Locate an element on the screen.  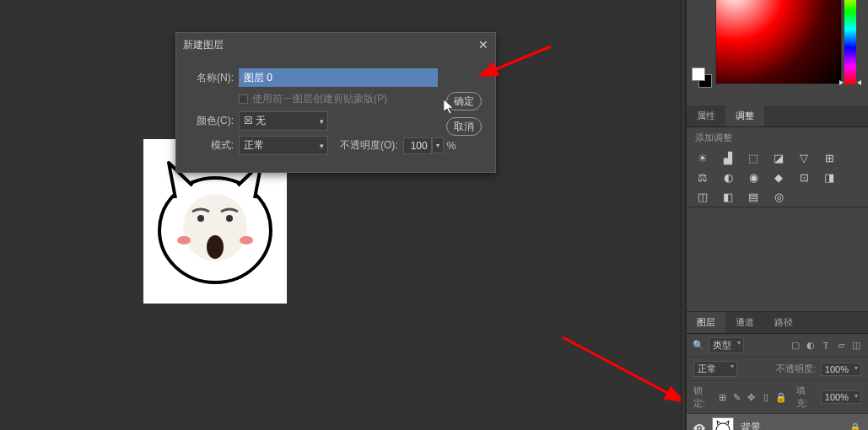
lock-transparent-icon: ⊞ is located at coordinates (722, 397).